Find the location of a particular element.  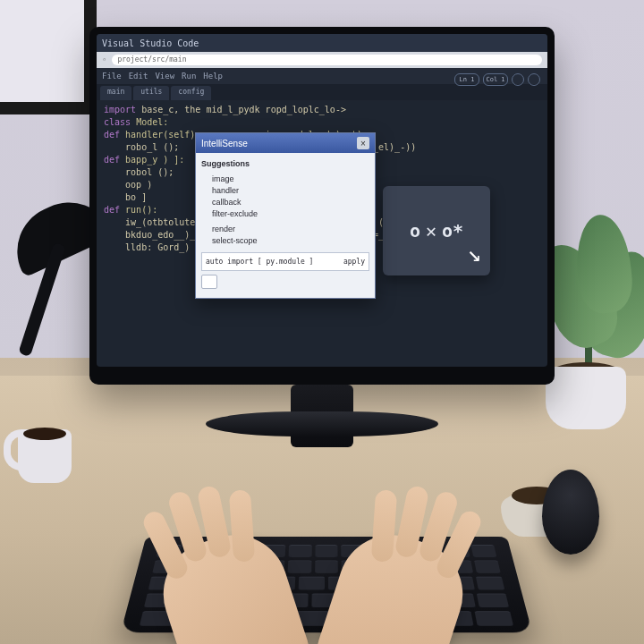

suggestion-item: image is located at coordinates (291, 179).